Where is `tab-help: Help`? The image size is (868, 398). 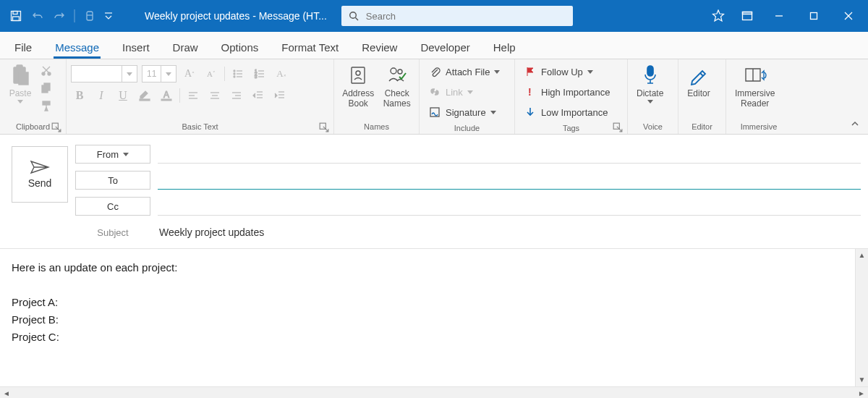
tab-help: Help is located at coordinates (505, 47).